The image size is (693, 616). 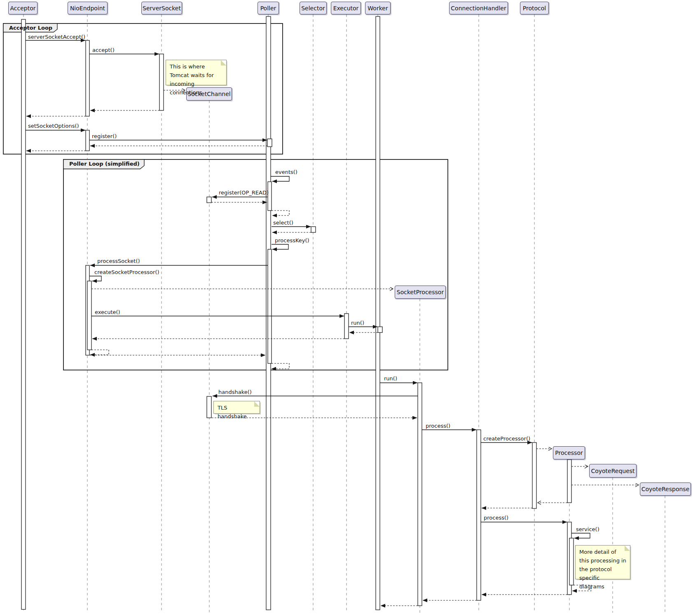 What do you see at coordinates (292, 241) in the screenshot?
I see `message-label-processkey: processKey()` at bounding box center [292, 241].